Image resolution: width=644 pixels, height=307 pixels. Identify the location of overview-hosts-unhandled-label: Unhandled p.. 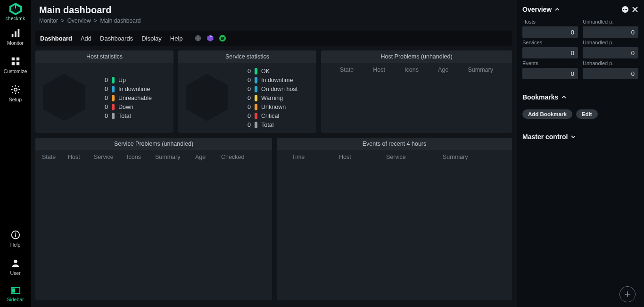
(611, 22).